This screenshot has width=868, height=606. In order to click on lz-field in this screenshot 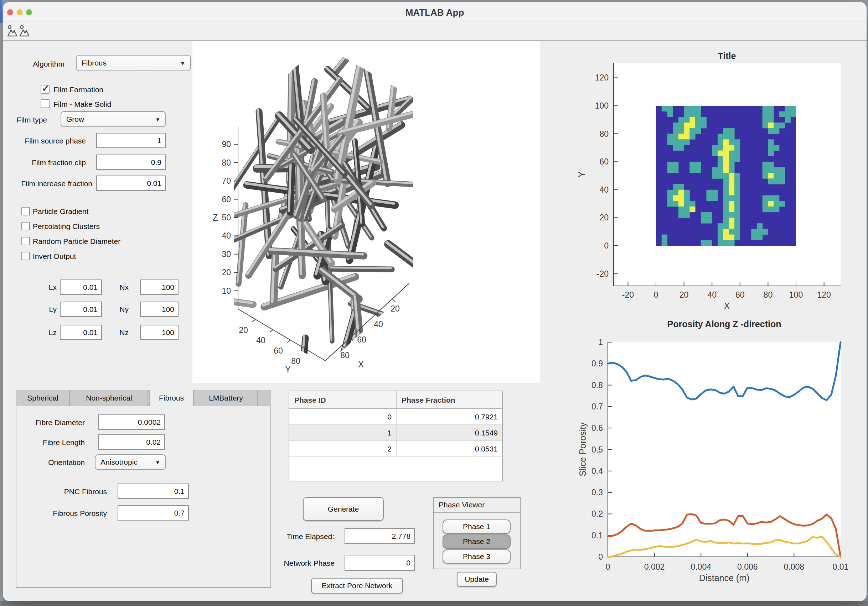, I will do `click(81, 332)`.